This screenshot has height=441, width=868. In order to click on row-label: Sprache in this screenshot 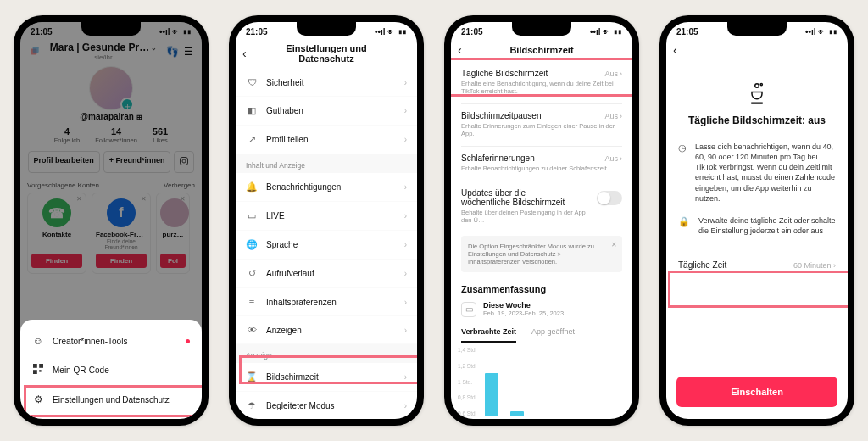, I will do `click(281, 244)`.